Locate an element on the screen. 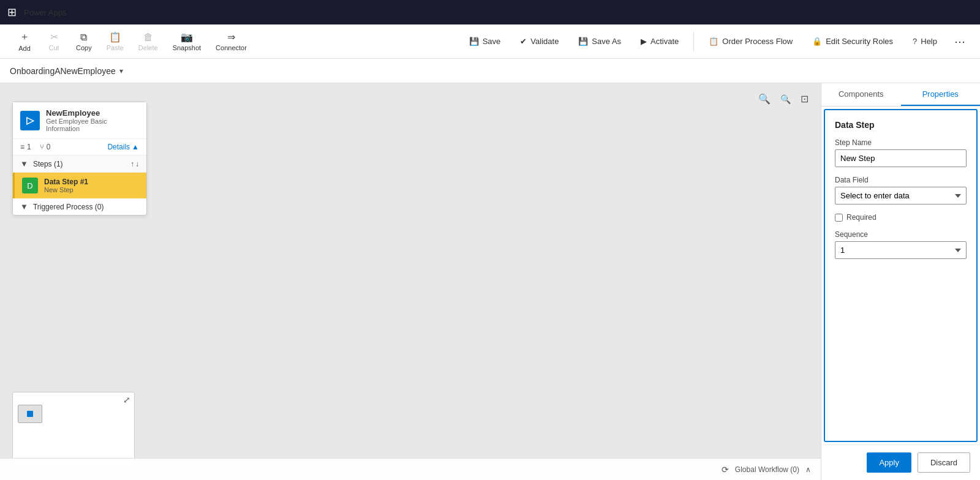 The image size is (980, 480). steps-count: 1 is located at coordinates (29, 147).